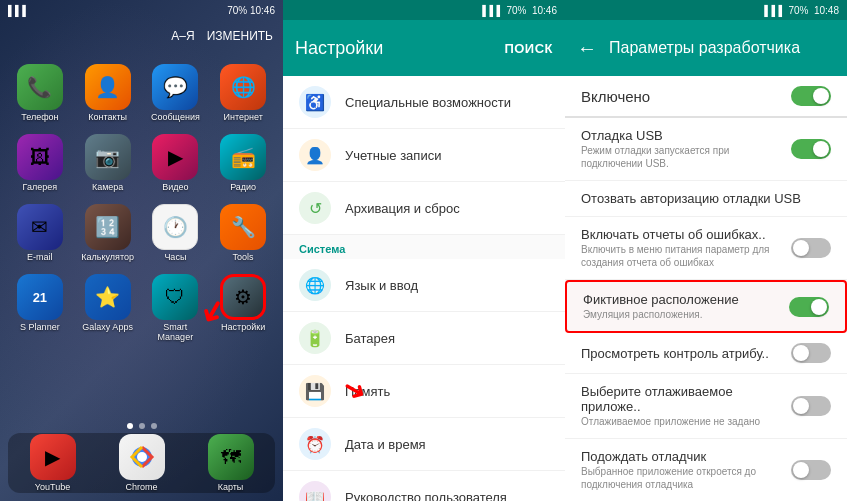 Image resolution: width=847 pixels, height=501 pixels. I want to click on chrome-icon, so click(142, 457).